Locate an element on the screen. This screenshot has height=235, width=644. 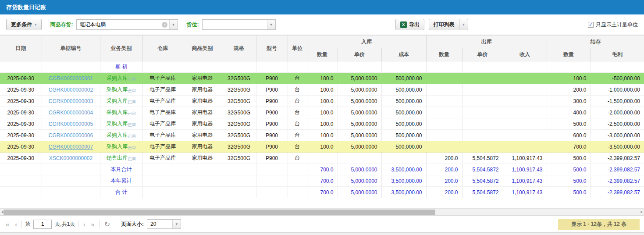
table-row: 2025-09-30CGRK0000000002采购入库已审电子产品库家用电器3… is located at coordinates (322, 90).